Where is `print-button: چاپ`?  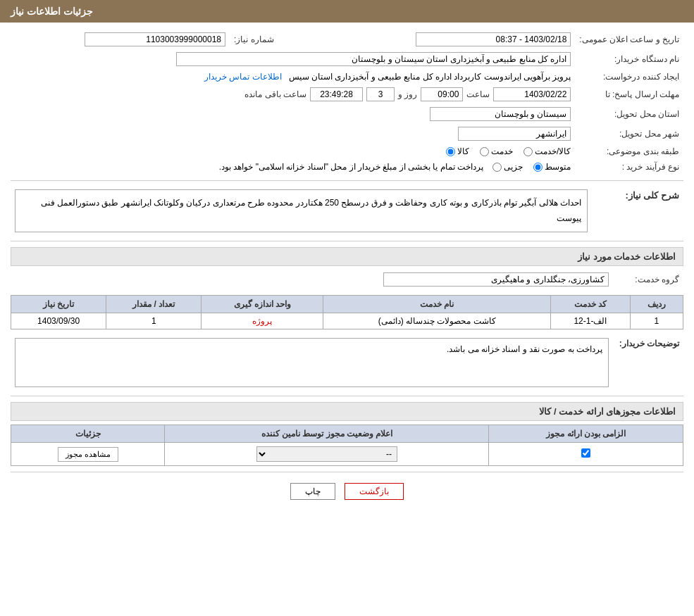
print-button: چاپ is located at coordinates (313, 491).